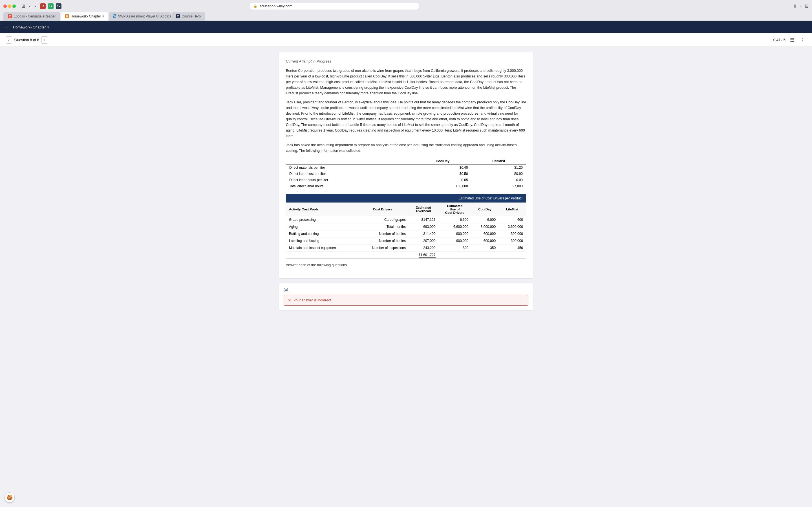  What do you see at coordinates (27, 40) in the screenshot?
I see `question-title: Question 8 of 8` at bounding box center [27, 40].